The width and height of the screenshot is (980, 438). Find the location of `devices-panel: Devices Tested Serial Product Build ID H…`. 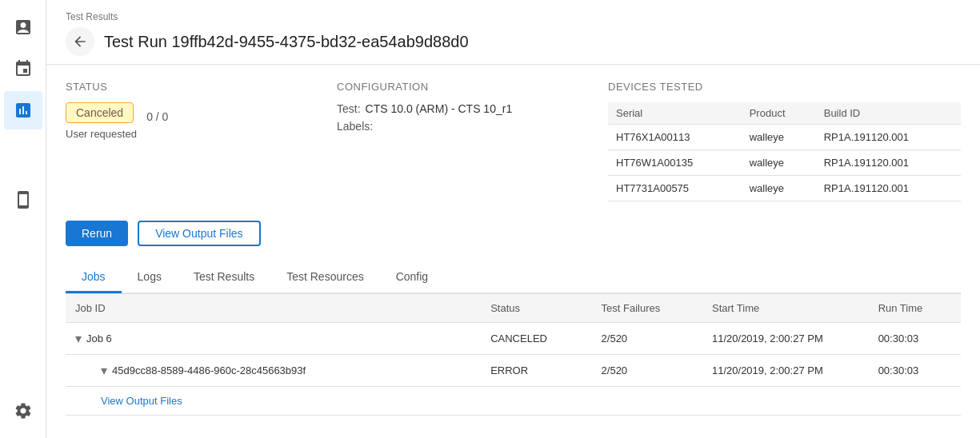

devices-panel: Devices Tested Serial Product Build ID H… is located at coordinates (784, 141).